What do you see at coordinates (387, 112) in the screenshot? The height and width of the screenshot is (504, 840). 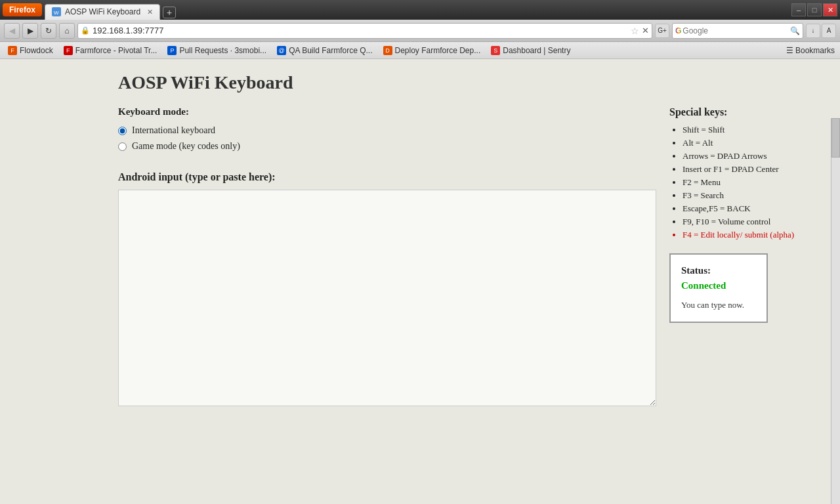 I see `keyboard-mode-label: Keyboard mode:` at bounding box center [387, 112].